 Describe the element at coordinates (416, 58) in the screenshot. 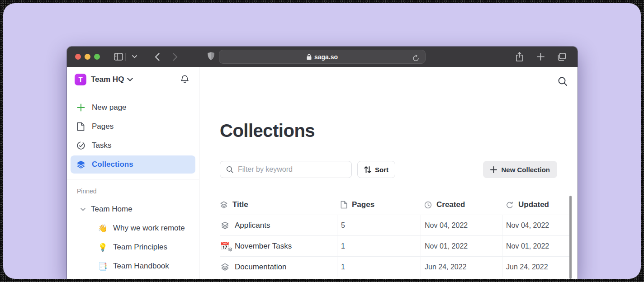

I see `reload-icon` at that location.